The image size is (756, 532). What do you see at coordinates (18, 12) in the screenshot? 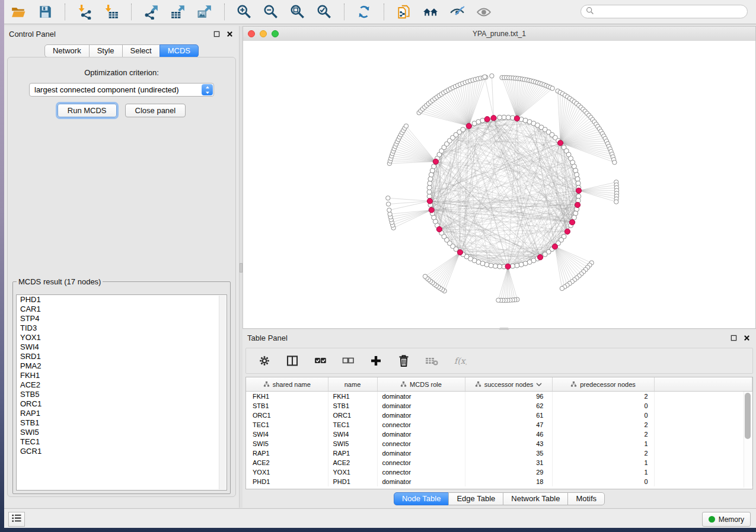
I see `open-file-icon` at bounding box center [18, 12].